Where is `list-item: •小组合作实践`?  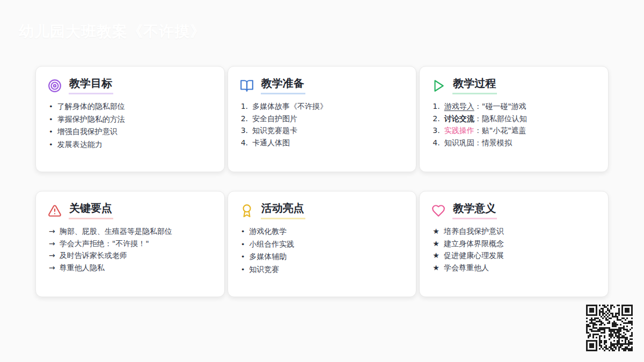 list-item: •小组合作实践 is located at coordinates (323, 245).